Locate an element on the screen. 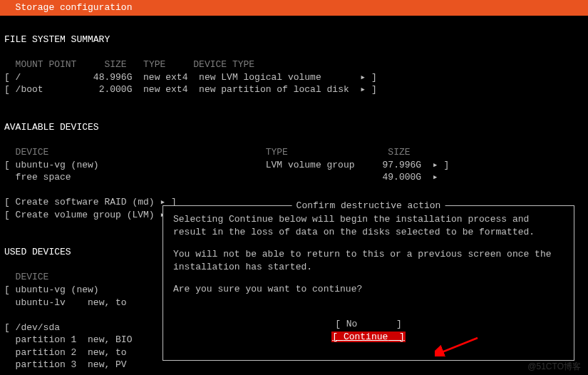  dialog-body: Selecting Continue below will begin the … is located at coordinates (368, 255).